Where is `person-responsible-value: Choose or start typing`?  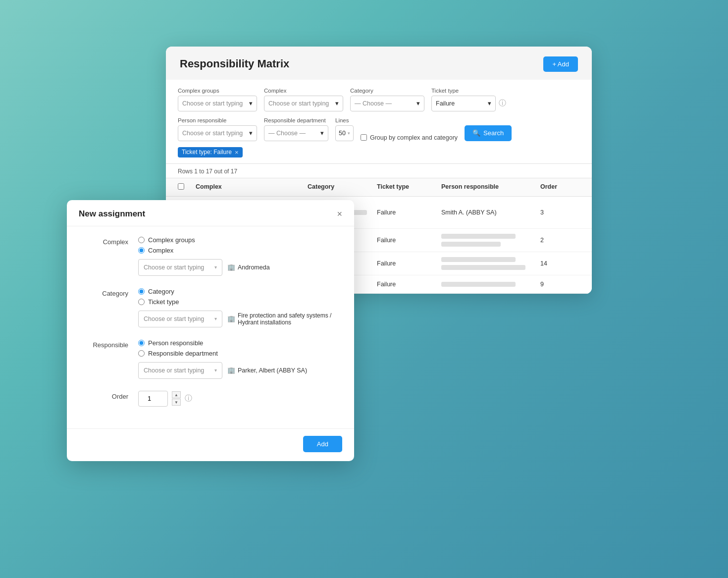 person-responsible-value: Choose or start typing is located at coordinates (215, 133).